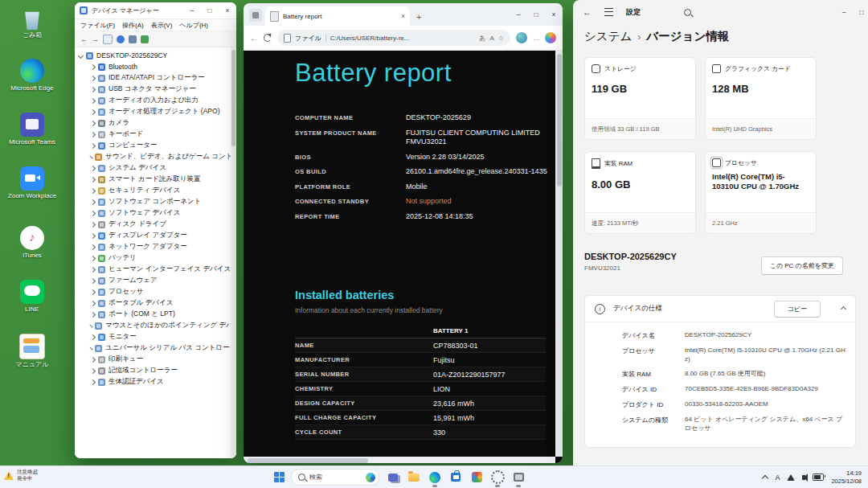 The image size is (868, 488). What do you see at coordinates (156, 78) in the screenshot?
I see `tree-item: IDE ATA/ATAPI コントローラー` at bounding box center [156, 78].